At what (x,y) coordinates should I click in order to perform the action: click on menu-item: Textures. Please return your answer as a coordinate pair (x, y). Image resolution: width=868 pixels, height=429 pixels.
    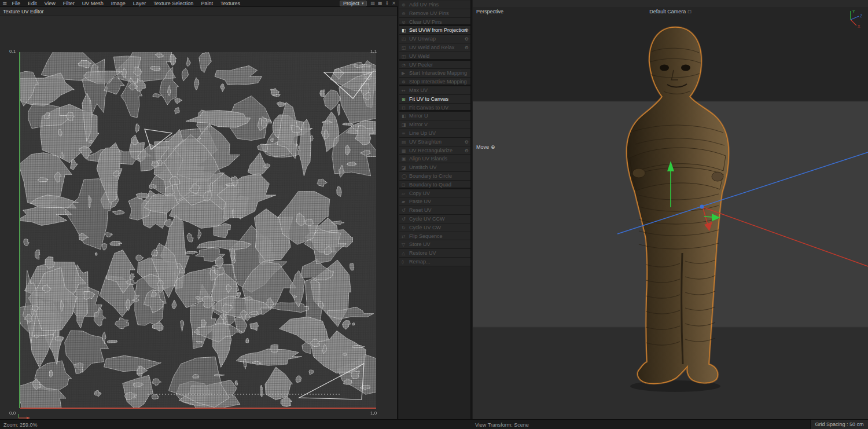
    Looking at the image, I should click on (230, 3).